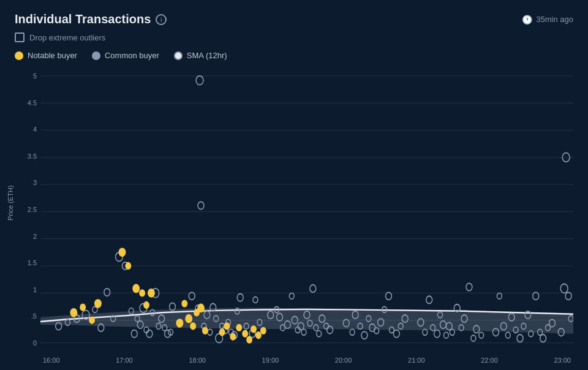  What do you see at coordinates (34, 316) in the screenshot?
I see `y-tick-0.5: .5` at bounding box center [34, 316].